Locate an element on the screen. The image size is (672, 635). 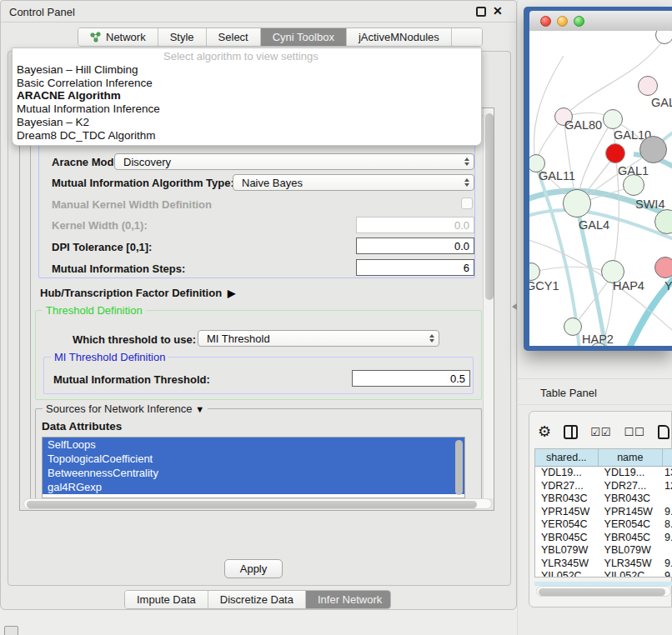
tab-select: Select is located at coordinates (233, 37).